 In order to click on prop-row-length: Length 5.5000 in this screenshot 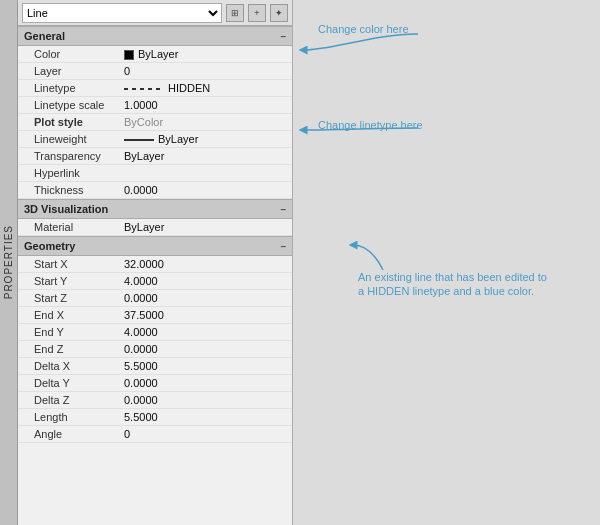, I will do `click(155, 418)`.